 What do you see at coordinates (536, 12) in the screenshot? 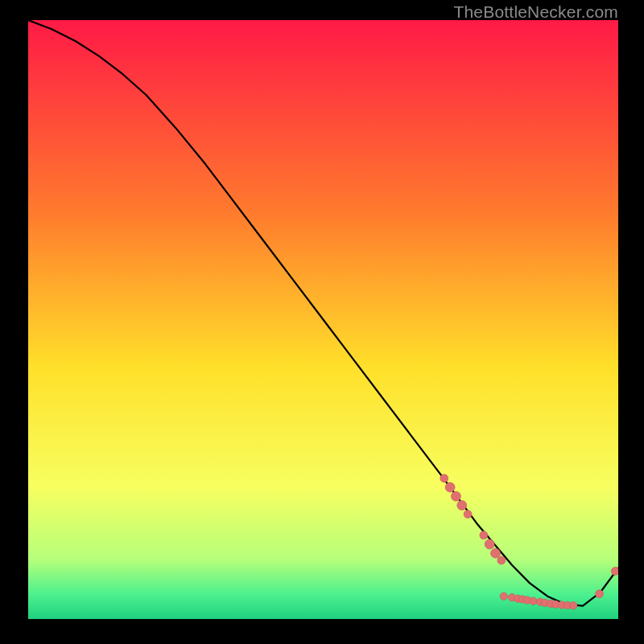
I see `watermark-text: TheBottleNecker.com` at bounding box center [536, 12].